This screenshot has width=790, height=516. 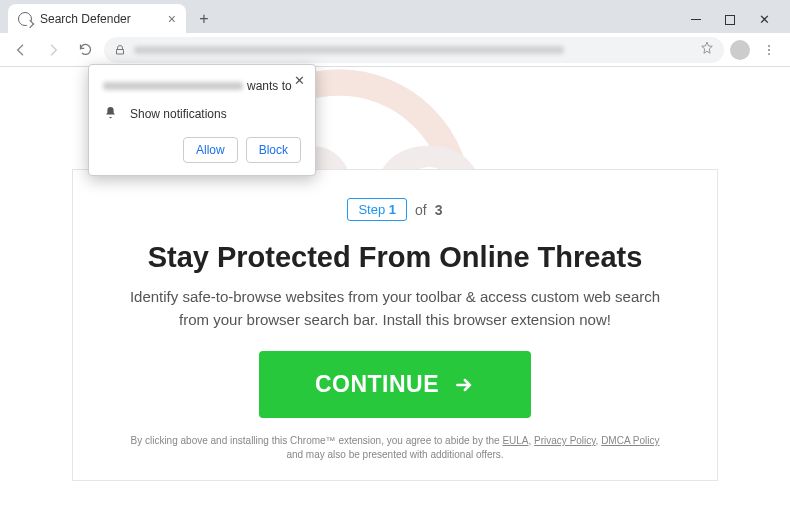 I want to click on new-tab-button: +, so click(x=204, y=19).